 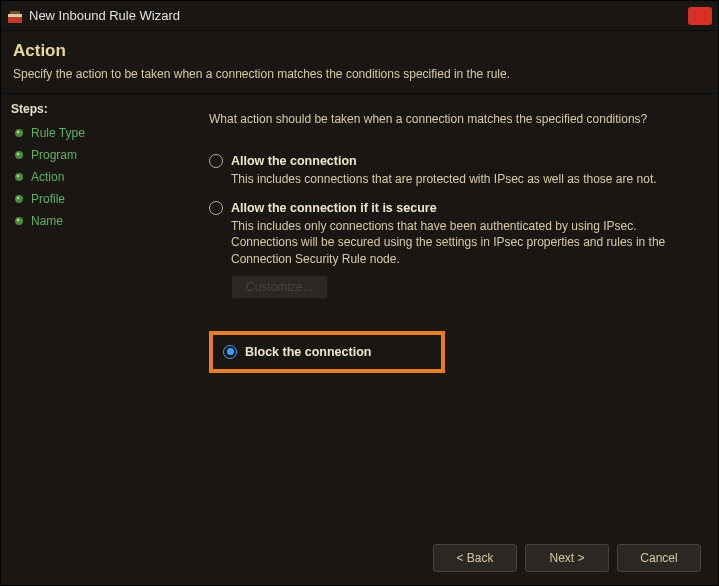 What do you see at coordinates (360, 62) in the screenshot?
I see `page-header: Action Specify the action to be taken wh…` at bounding box center [360, 62].